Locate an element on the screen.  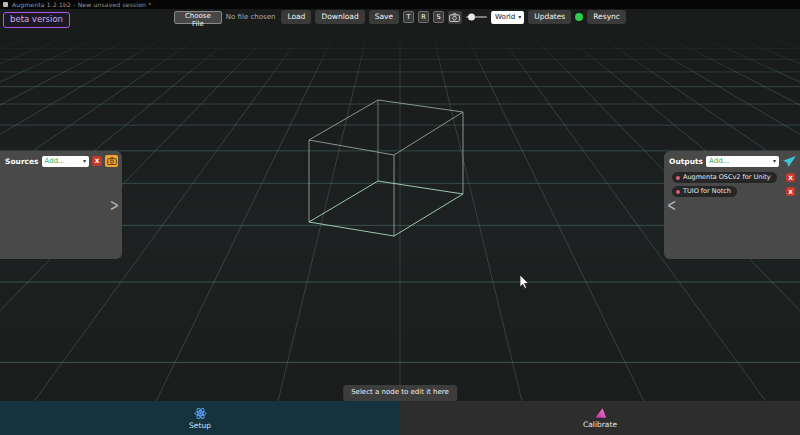
sources-panel: Sources Add... ▾ X > is located at coordinates (61, 205).